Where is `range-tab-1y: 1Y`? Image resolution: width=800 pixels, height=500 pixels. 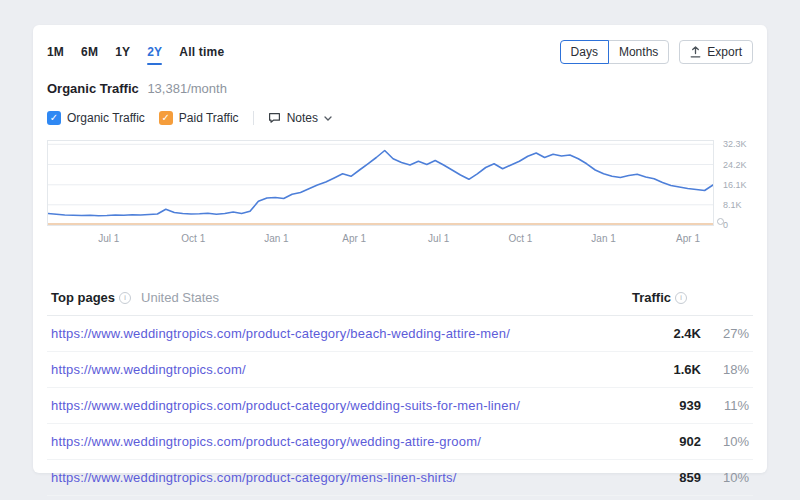
range-tab-1y: 1Y is located at coordinates (122, 52).